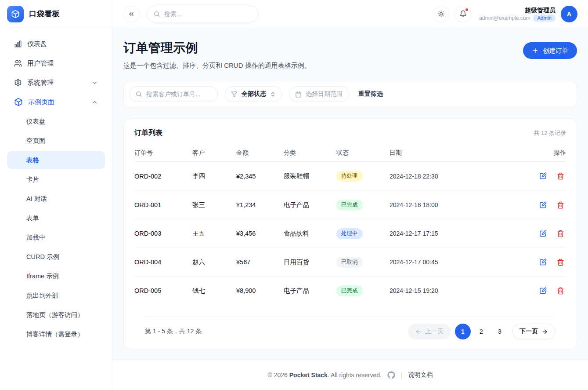  What do you see at coordinates (56, 315) in the screenshot?
I see `sidebar-subitem-landing-page: 落地页（游客访问）` at bounding box center [56, 315].